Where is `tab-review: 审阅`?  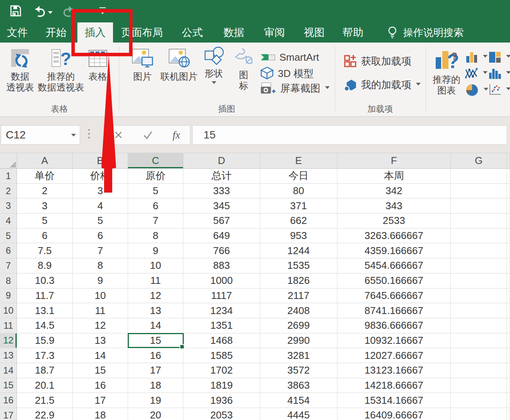 tab-review: 审阅 is located at coordinates (275, 32).